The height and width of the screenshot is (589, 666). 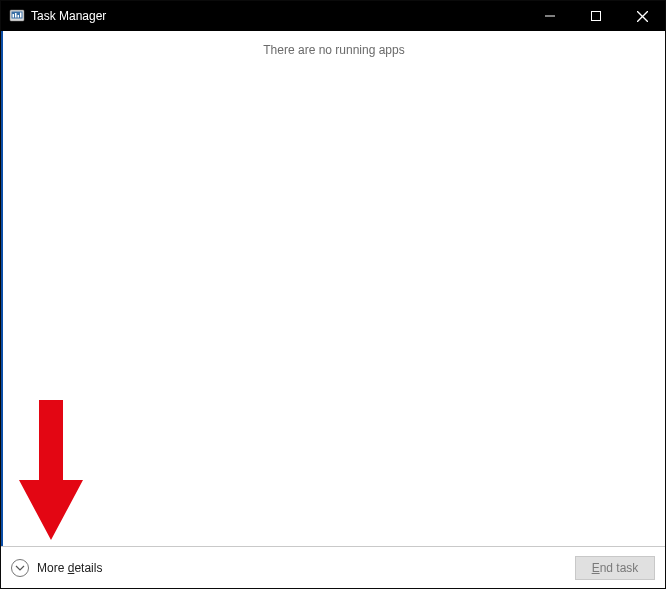 What do you see at coordinates (17, 16) in the screenshot?
I see `app-icon` at bounding box center [17, 16].